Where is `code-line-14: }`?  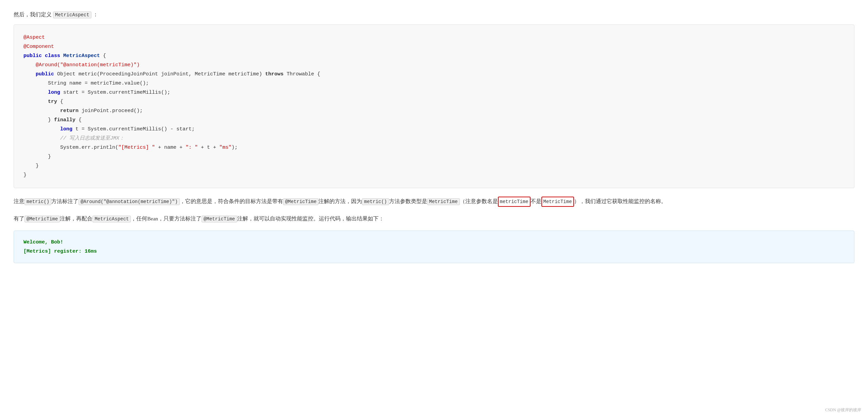
code-line-14: } is located at coordinates (434, 157).